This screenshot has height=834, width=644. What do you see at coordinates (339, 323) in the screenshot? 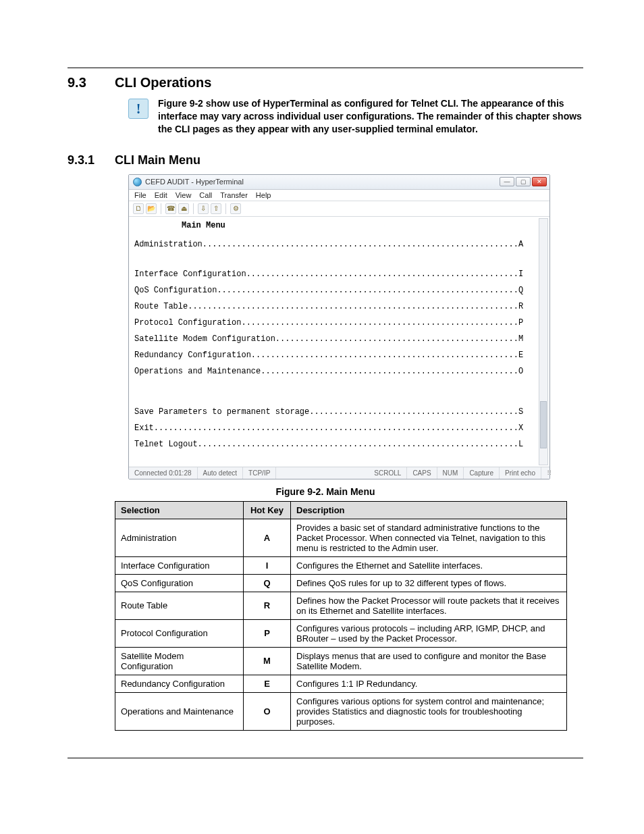
I see `terminal-line: Protocol Configuration..................…` at bounding box center [339, 323].